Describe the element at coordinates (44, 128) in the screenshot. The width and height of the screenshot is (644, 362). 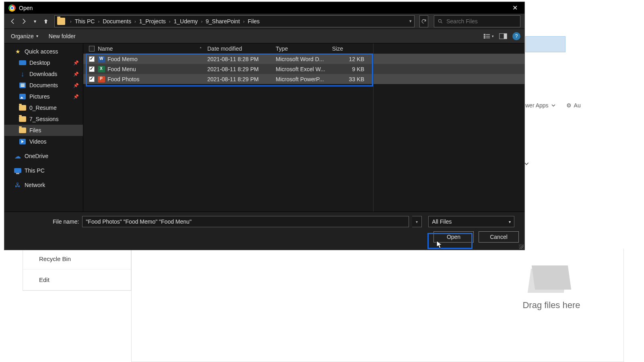
I see `navigation-pane: ★ Quick access Desktop 📌 ↓ Downloads 📌 D…` at that location.